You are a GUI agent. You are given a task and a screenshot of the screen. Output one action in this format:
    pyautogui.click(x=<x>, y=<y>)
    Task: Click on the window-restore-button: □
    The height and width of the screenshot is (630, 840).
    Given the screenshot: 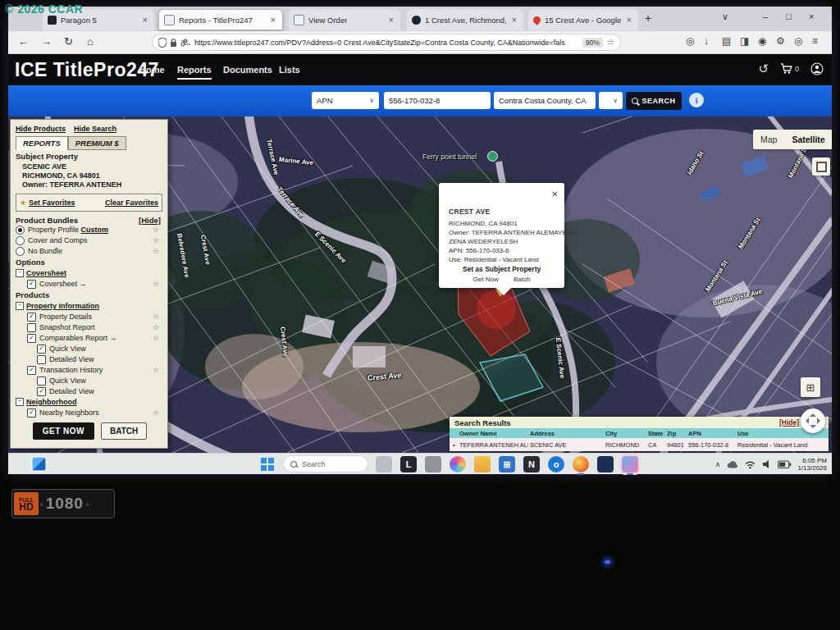 What is the action you would take?
    pyautogui.click(x=789, y=16)
    